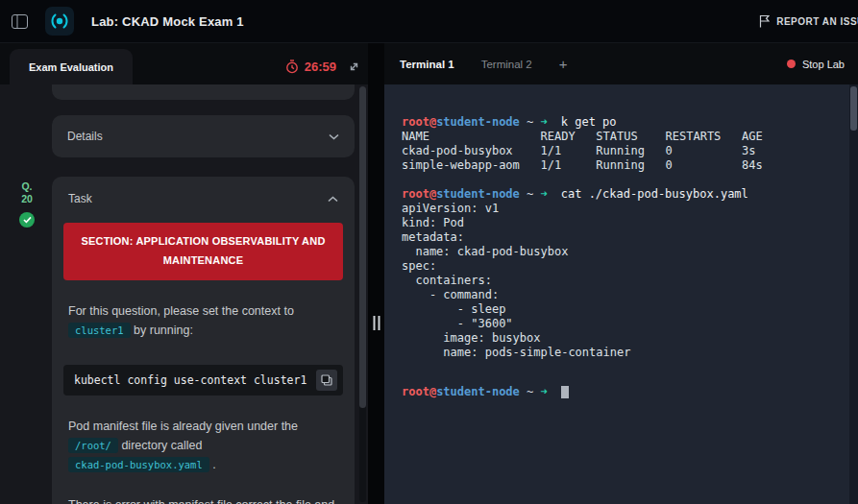  What do you see at coordinates (19, 21) in the screenshot?
I see `sidebar-toggle-button` at bounding box center [19, 21].